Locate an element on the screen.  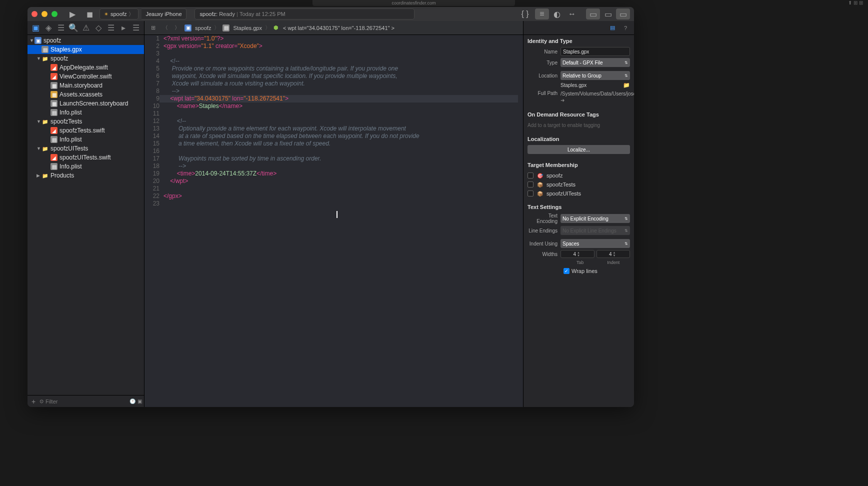
close-window-button is located at coordinates (34, 14).